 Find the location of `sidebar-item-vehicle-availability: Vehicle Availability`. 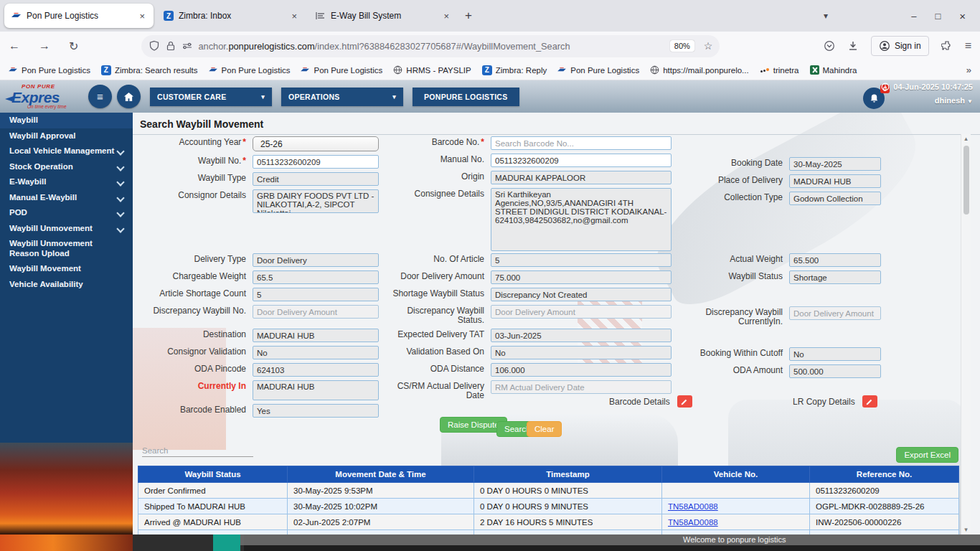

sidebar-item-vehicle-availability: Vehicle Availability is located at coordinates (66, 285).